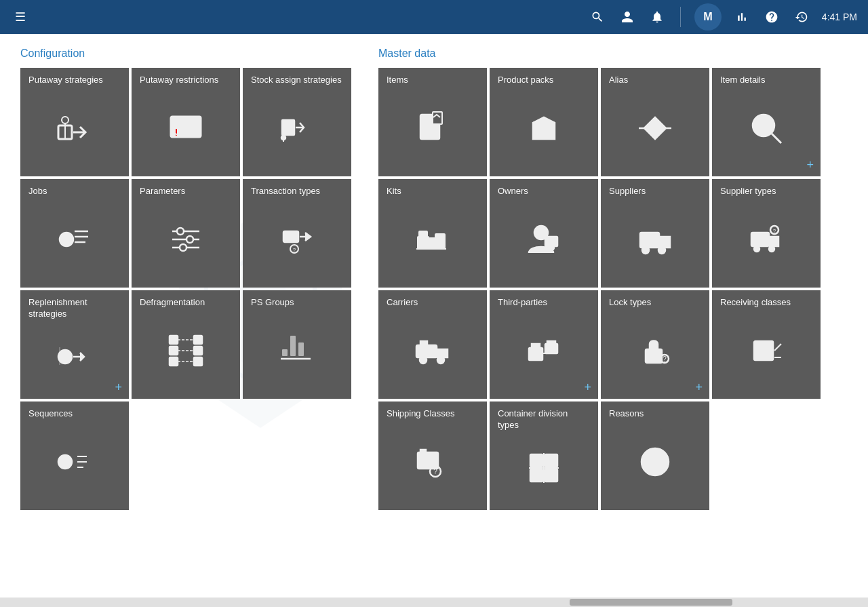  What do you see at coordinates (186, 233) in the screenshot?
I see `tile-parameters: Parameters` at bounding box center [186, 233].